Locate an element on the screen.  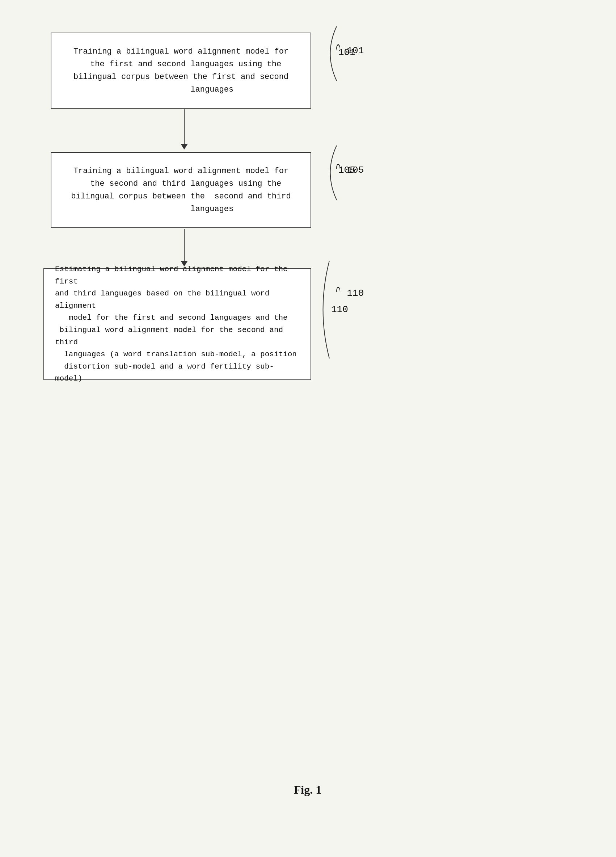
label-110-text: 110 is located at coordinates (340, 310).